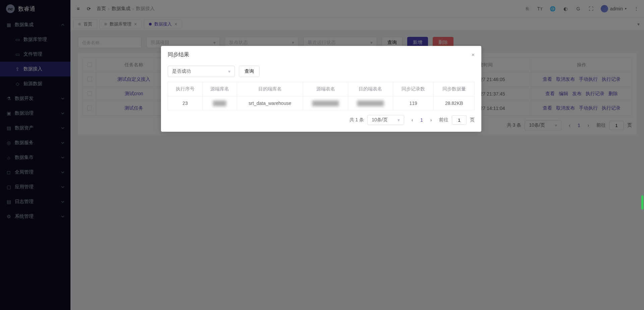  Describe the element at coordinates (249, 71) in the screenshot. I see `modal-query-button: 查询` at that location.